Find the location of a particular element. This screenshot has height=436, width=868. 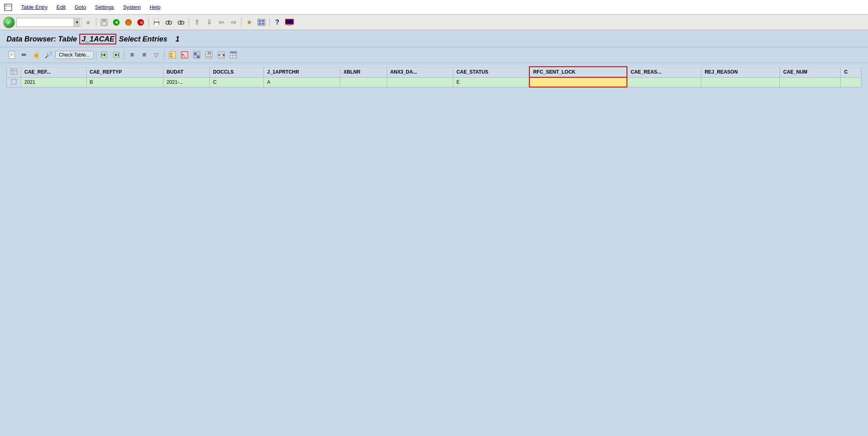

config-button is located at coordinates (261, 22).